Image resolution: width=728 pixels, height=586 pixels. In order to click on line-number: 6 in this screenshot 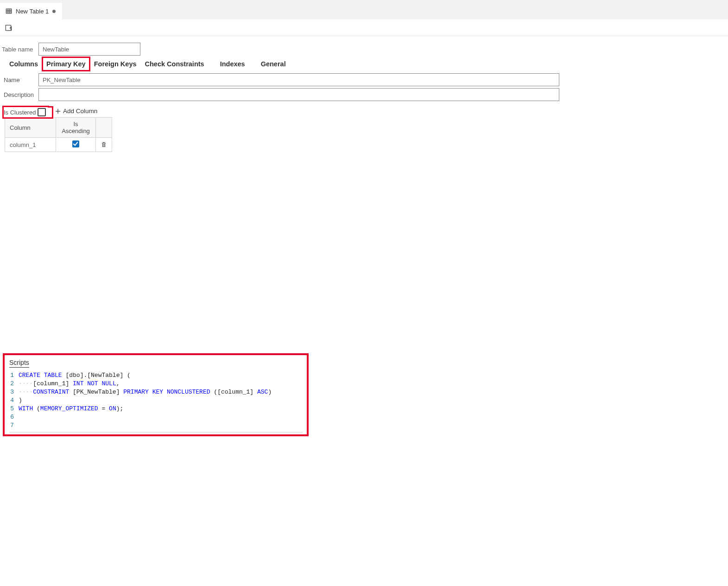, I will do `click(14, 417)`.